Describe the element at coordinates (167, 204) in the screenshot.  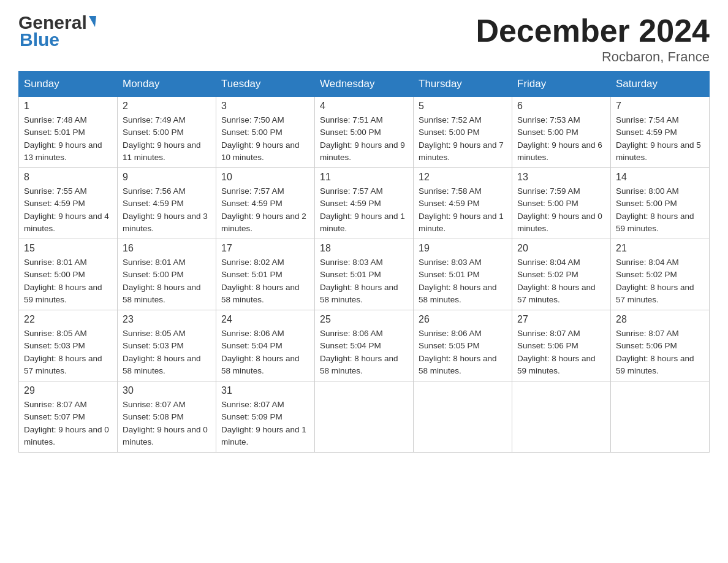
I see `calendar-cell: 9 Sunrise: 7:56 AMSunset: 4:59 PMDayligh…` at that location.